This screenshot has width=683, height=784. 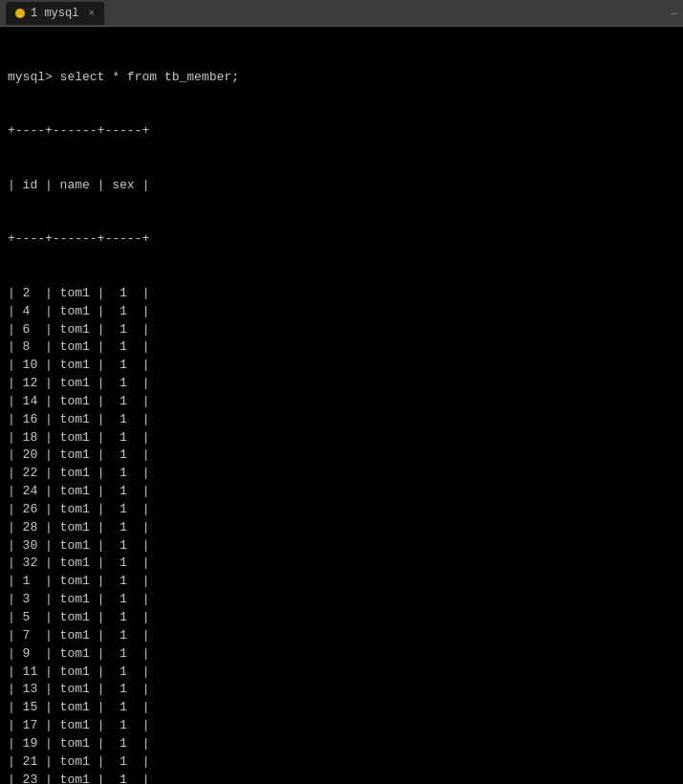 I want to click on table-row: | 17 | tom1 | 1 |, so click(x=342, y=727).